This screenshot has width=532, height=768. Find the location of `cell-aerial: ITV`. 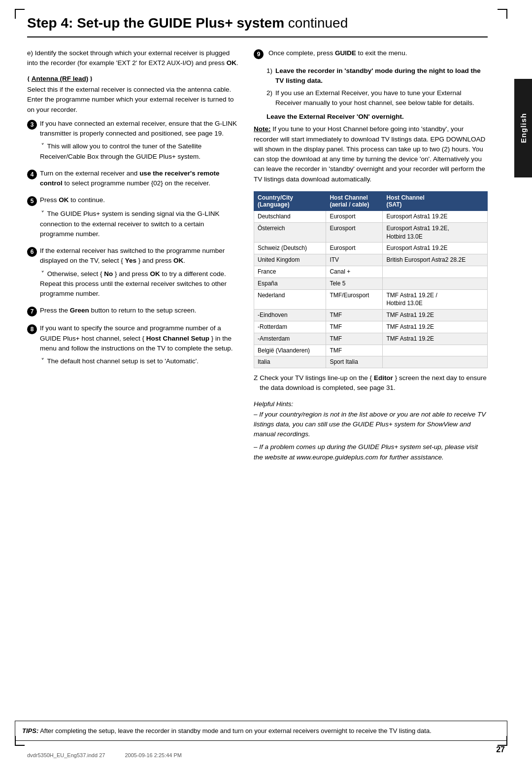

cell-aerial: ITV is located at coordinates (355, 260).